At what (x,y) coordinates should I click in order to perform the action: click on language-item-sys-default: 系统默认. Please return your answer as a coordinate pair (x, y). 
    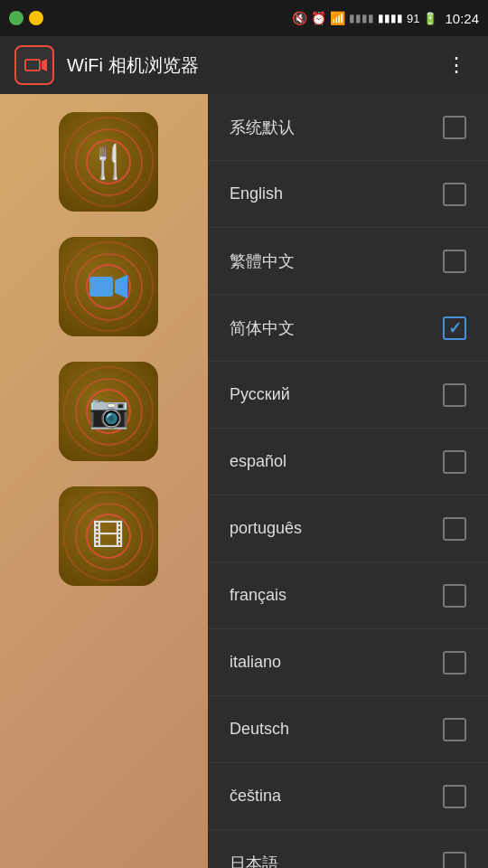
    Looking at the image, I should click on (348, 127).